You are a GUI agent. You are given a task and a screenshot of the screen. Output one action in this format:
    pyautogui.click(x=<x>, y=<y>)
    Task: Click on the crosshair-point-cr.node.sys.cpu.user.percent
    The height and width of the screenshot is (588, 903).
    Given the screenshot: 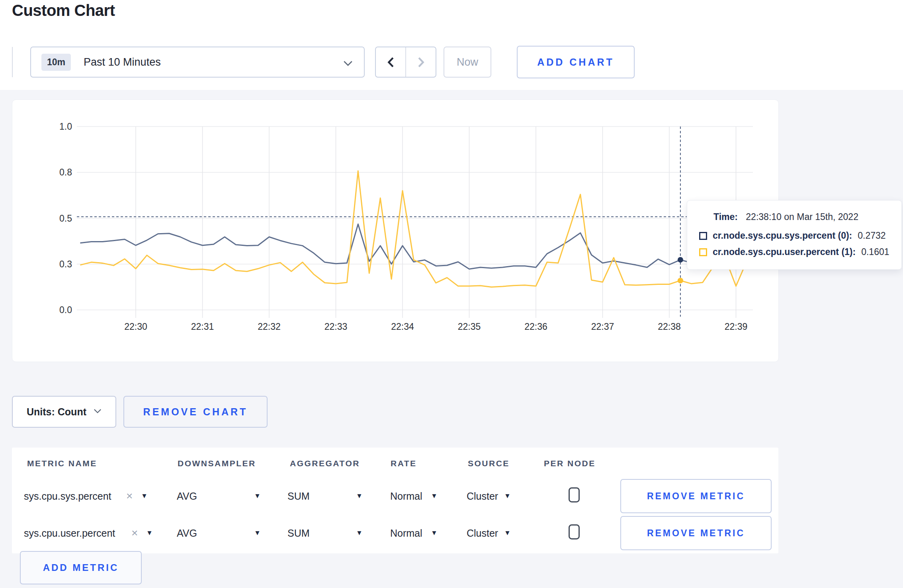 What is the action you would take?
    pyautogui.click(x=680, y=280)
    